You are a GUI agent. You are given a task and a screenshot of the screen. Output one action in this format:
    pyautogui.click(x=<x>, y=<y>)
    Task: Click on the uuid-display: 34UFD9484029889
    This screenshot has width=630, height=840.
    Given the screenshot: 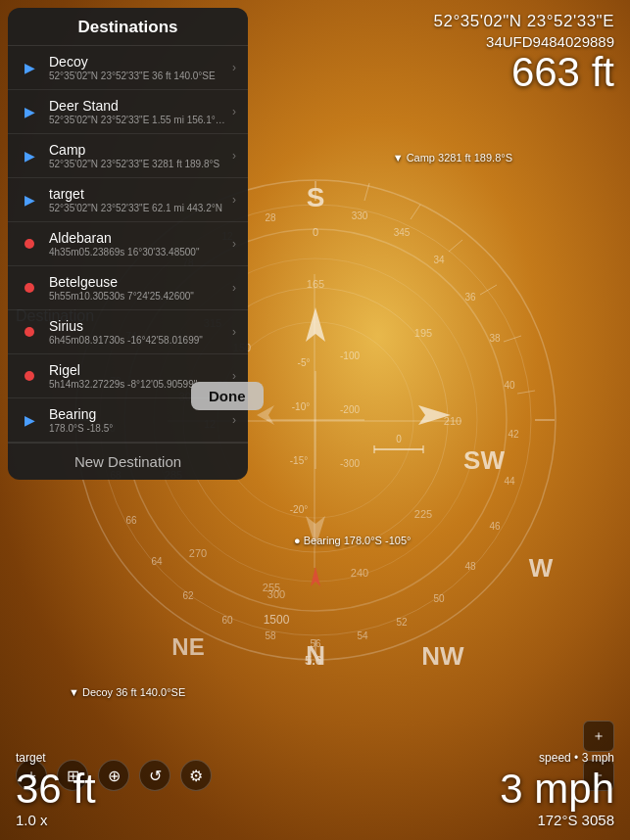 What is the action you would take?
    pyautogui.click(x=524, y=41)
    